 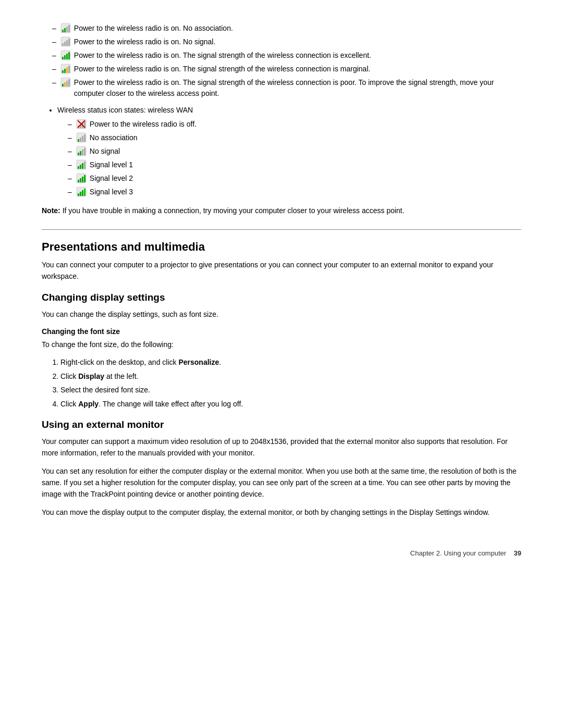 I want to click on wan-off-icon, so click(x=81, y=124).